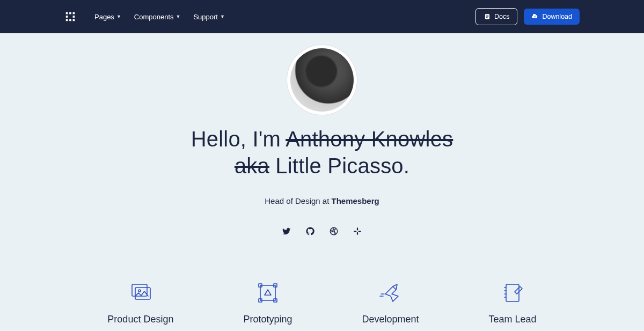  What do you see at coordinates (70, 17) in the screenshot?
I see `logo-icon` at bounding box center [70, 17].